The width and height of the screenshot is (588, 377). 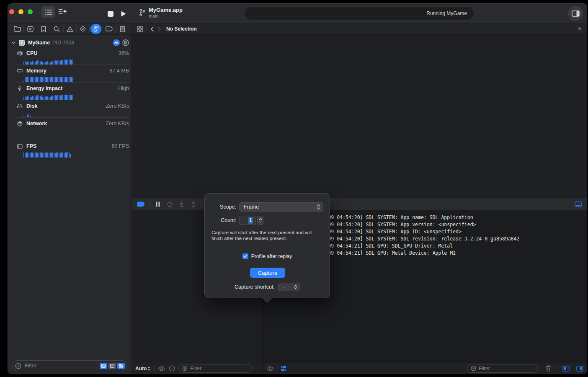 What do you see at coordinates (159, 29) in the screenshot?
I see `forward-chevron-icon` at bounding box center [159, 29].